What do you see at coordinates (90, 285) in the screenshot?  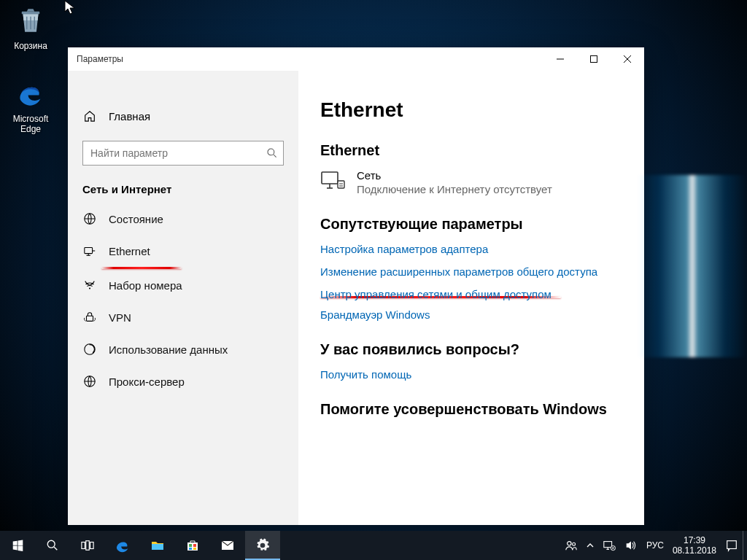 I see `dialup-icon` at bounding box center [90, 285].